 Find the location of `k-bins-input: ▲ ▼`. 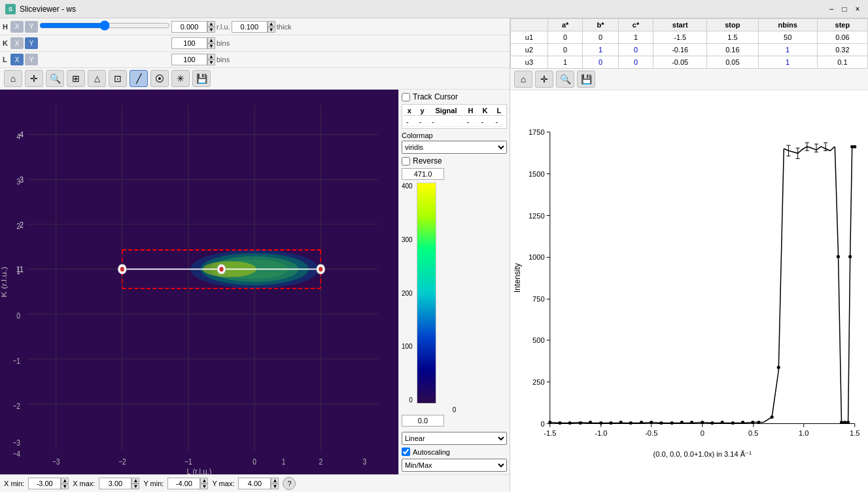

k-bins-input: ▲ ▼ is located at coordinates (194, 43).